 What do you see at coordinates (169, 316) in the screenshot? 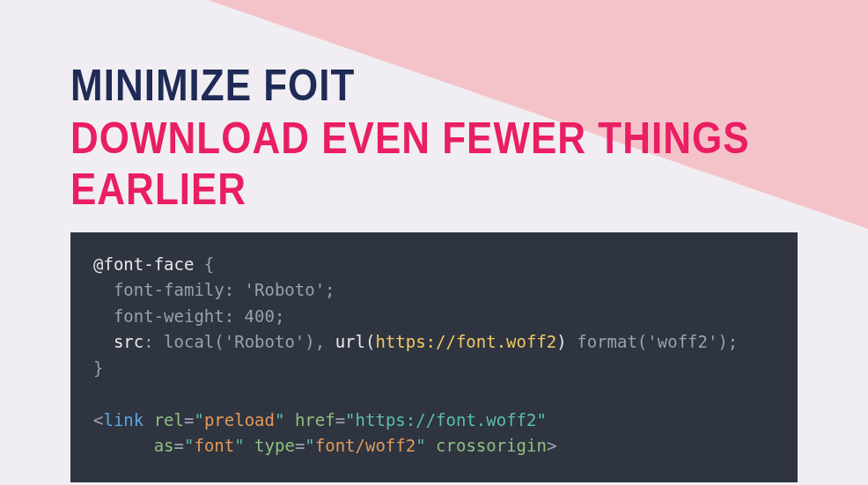
I see `font-weight-prop: font-weight:` at bounding box center [169, 316].